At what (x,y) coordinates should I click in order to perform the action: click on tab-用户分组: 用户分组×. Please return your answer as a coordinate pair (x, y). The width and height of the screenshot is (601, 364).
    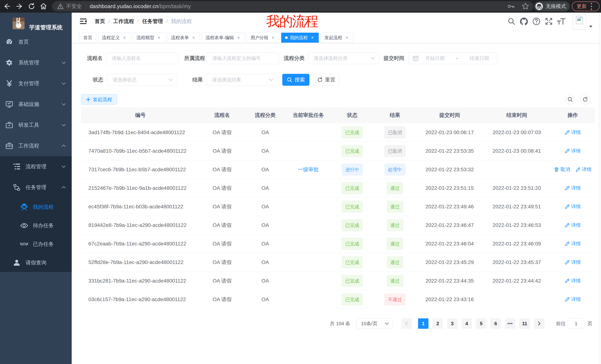
    Looking at the image, I should click on (263, 38).